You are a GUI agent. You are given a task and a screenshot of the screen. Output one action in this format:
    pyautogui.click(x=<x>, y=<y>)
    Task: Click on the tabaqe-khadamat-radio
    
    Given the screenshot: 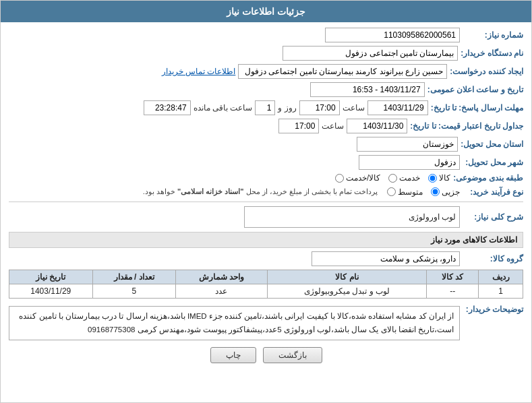 What is the action you would take?
    pyautogui.click(x=392, y=178)
    